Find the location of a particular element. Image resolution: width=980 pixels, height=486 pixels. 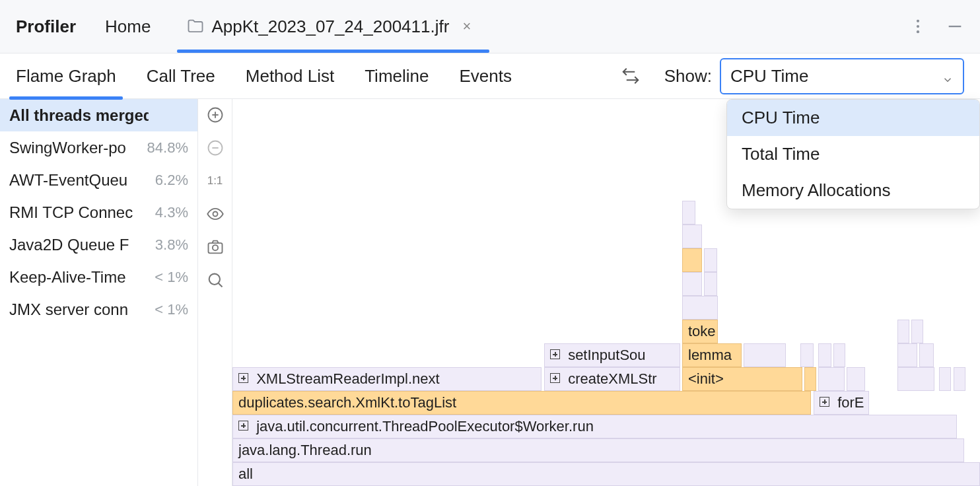

flame-frame: lemma is located at coordinates (712, 355).